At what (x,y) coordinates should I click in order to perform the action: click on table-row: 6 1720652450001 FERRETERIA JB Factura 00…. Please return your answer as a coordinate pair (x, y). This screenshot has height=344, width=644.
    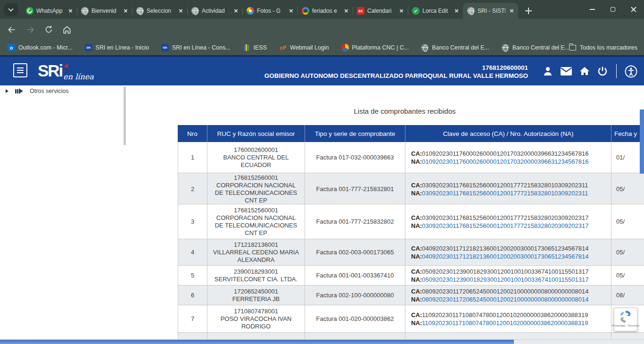
    Looking at the image, I should click on (411, 295).